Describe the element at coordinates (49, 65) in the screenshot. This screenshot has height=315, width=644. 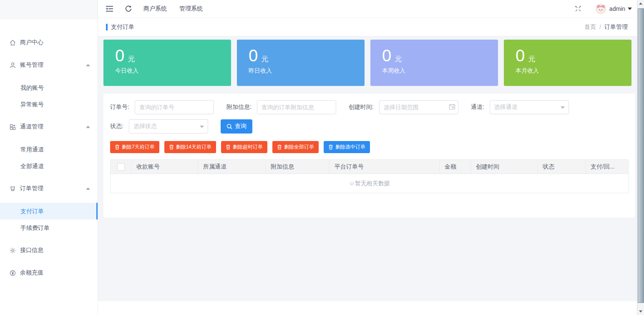
I see `sidebar-item-account-management: 账号管理` at that location.